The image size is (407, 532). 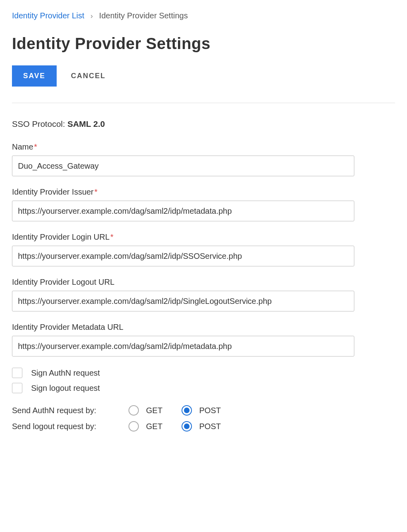 What do you see at coordinates (183, 346) in the screenshot?
I see `metadata-url-input` at bounding box center [183, 346].